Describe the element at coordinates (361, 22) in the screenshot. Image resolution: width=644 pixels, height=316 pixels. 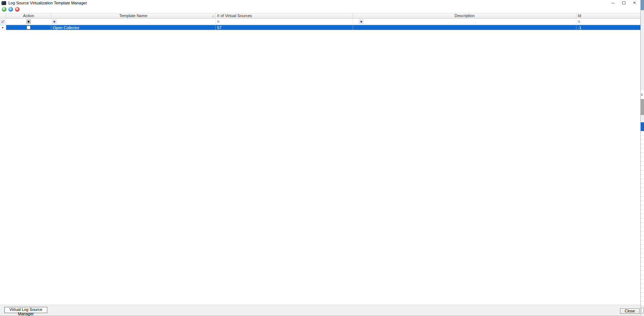
I see `description-filter-checkbox` at that location.